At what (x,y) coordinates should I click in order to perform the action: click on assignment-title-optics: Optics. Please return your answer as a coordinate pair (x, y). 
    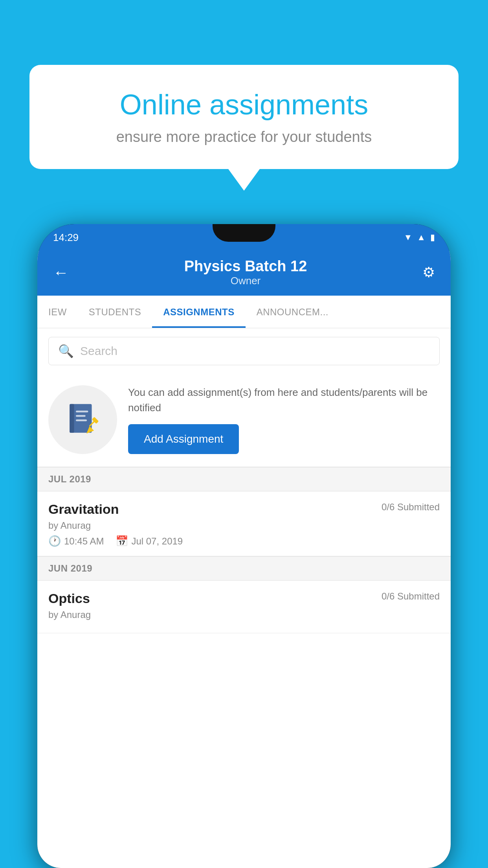
    Looking at the image, I should click on (69, 598).